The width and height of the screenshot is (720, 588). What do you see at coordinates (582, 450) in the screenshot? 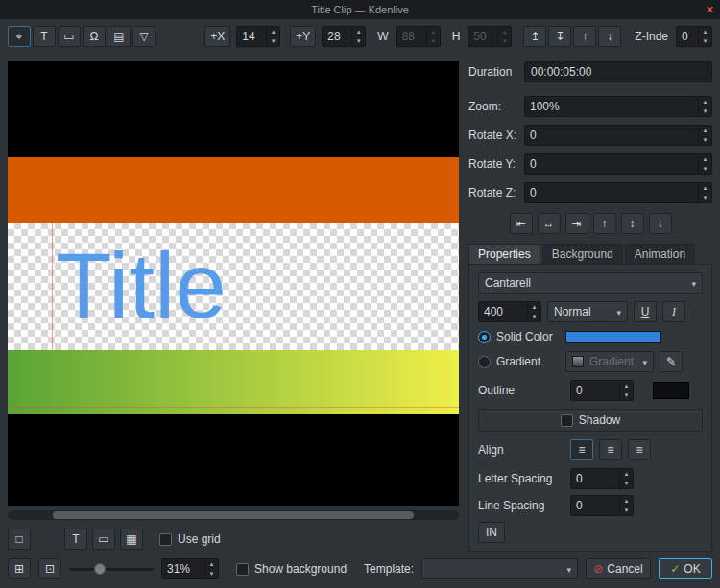
I see `align-left-button: ≡` at bounding box center [582, 450].